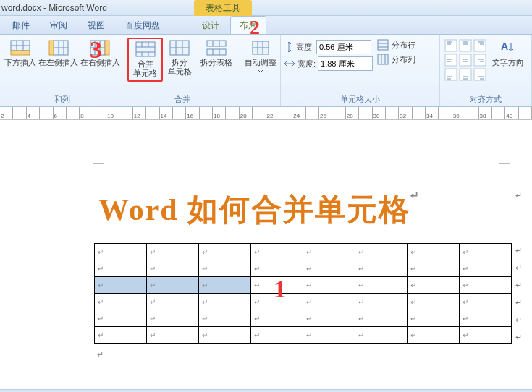 The image size is (532, 392). What do you see at coordinates (465, 74) in the screenshot?
I see `align-bot-center-button` at bounding box center [465, 74].